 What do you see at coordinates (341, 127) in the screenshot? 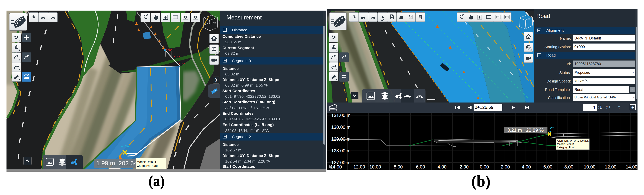
I see `svg-text: 130.00 m` at bounding box center [341, 127].